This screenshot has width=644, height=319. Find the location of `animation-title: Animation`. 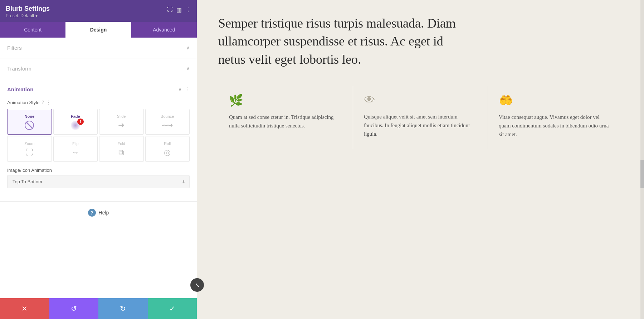

animation-title: Animation is located at coordinates (20, 90).